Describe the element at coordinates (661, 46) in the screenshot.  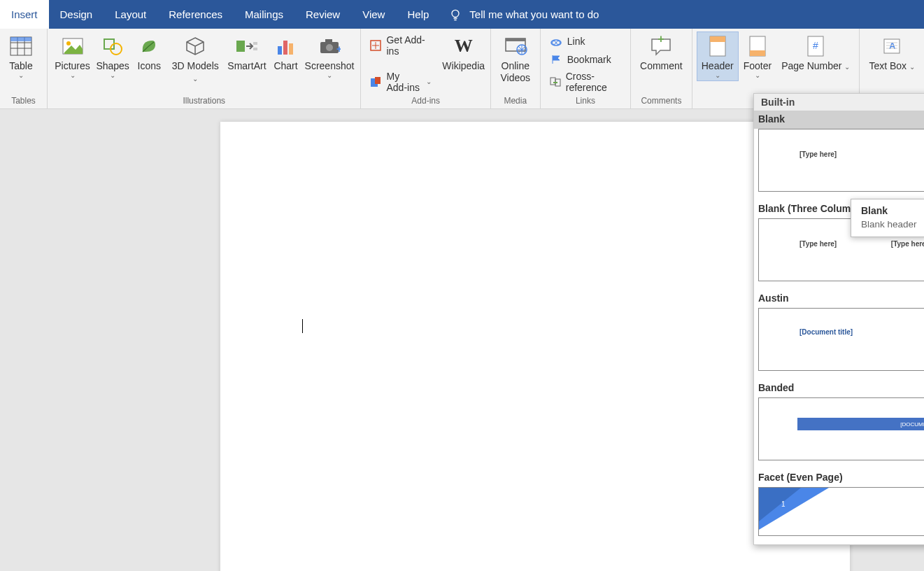
I see `comment-icon: +` at that location.